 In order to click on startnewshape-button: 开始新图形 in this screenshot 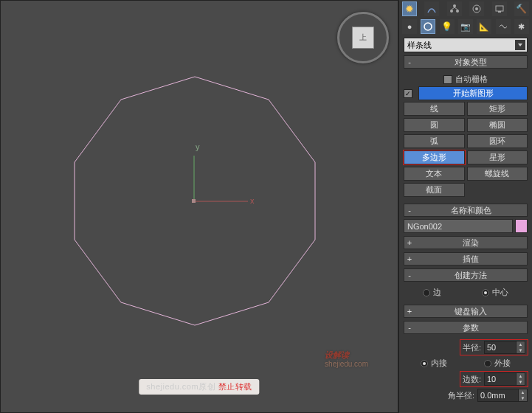, I will do `click(473, 93)`.